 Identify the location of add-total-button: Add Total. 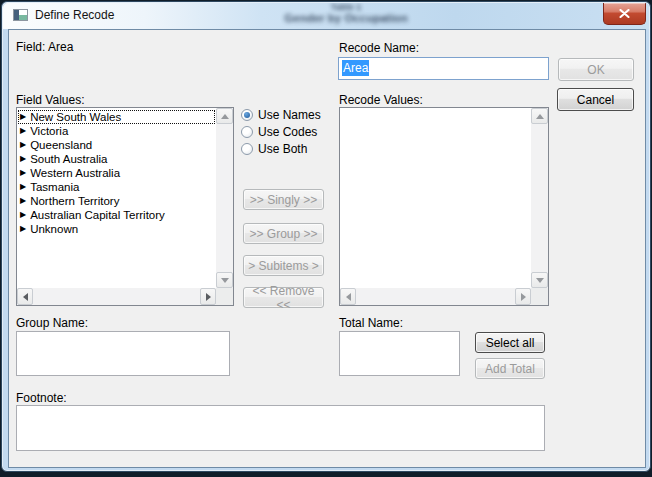
(510, 368).